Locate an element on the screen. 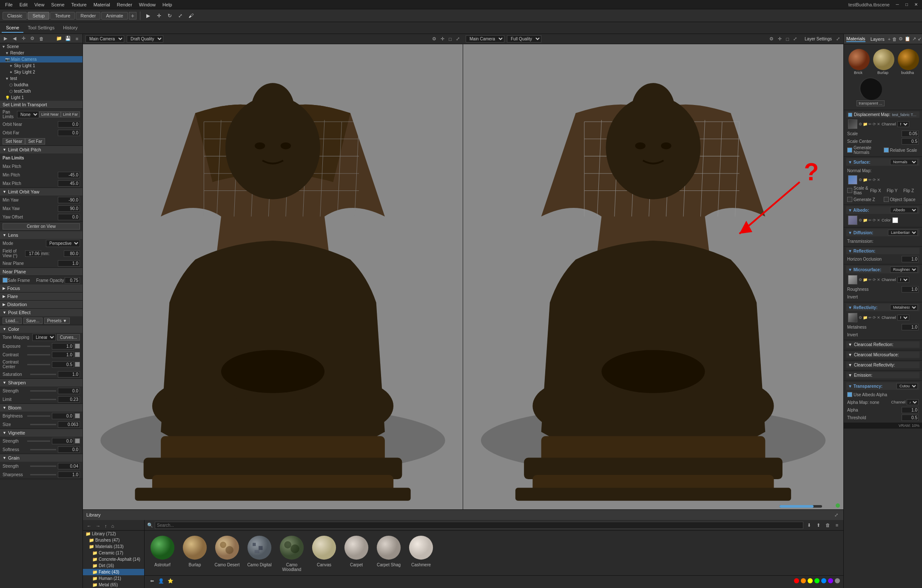 The image size is (922, 588). metal-icon-close: ✕ is located at coordinates (879, 318).